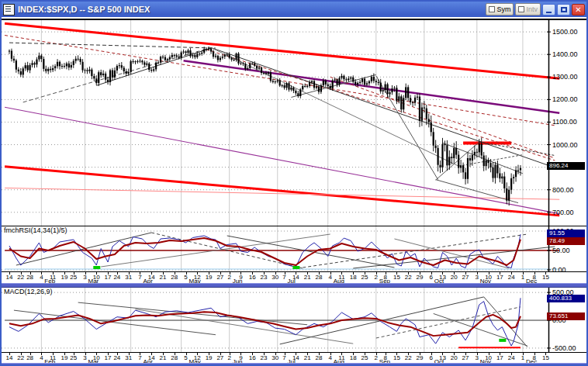 This screenshot has width=588, height=366. I want to click on svg-text: 700.00, so click(563, 212).